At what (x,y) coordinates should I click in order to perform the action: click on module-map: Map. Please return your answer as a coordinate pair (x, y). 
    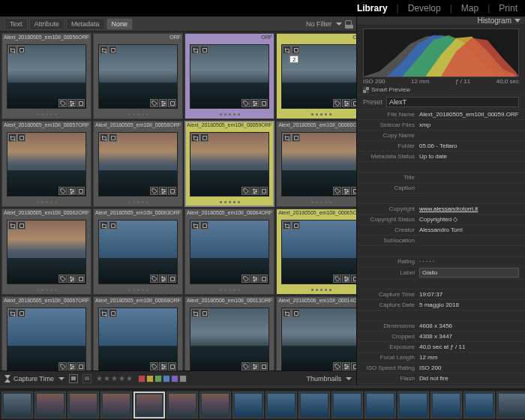
    Looking at the image, I should click on (470, 8).